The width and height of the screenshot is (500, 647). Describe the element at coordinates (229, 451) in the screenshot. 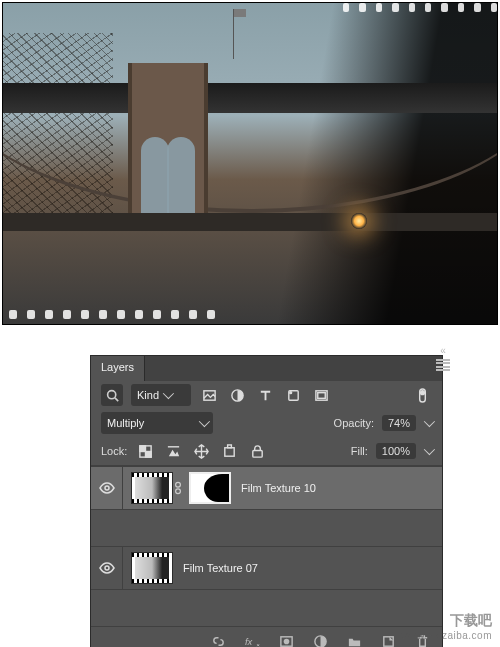

I see `lock-artboard-icon` at that location.